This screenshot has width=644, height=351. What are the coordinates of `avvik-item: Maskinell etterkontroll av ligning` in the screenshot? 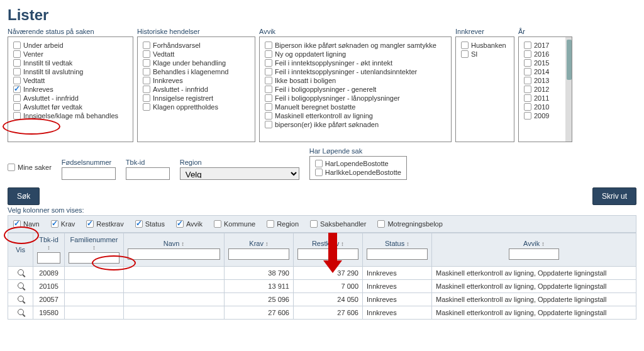 It's located at (355, 116).